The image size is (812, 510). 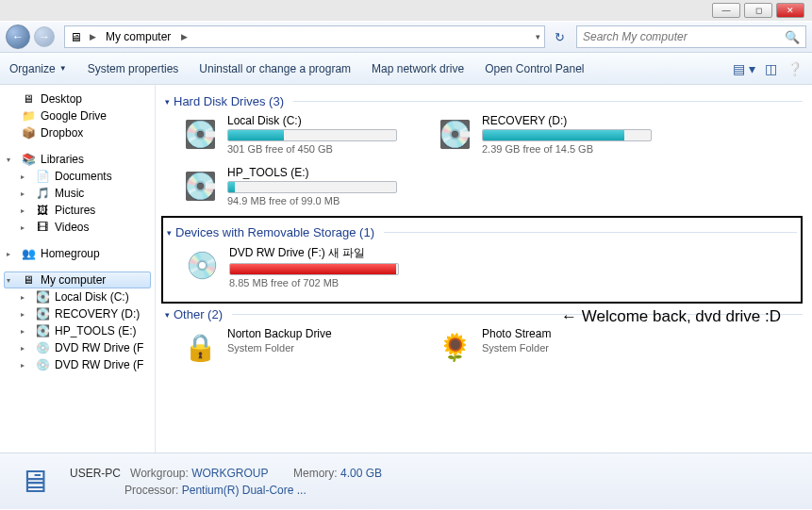 I want to click on sidebar-item: 🎵Music, so click(x=77, y=193).